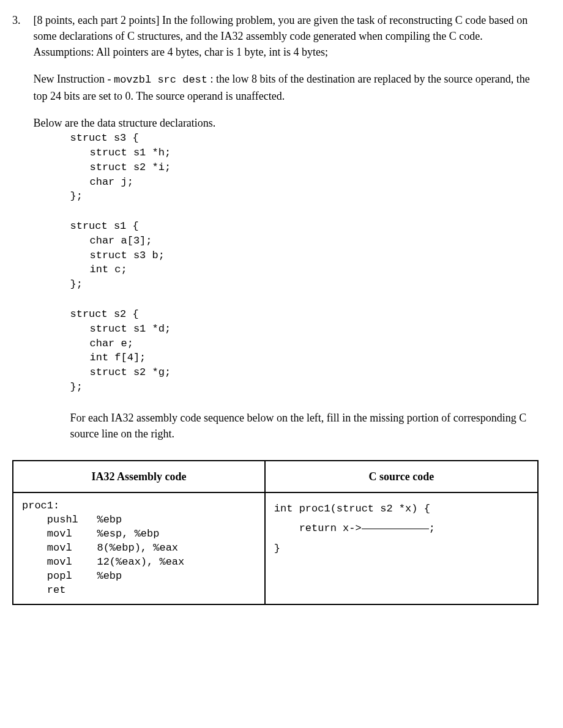 The image size is (563, 728). What do you see at coordinates (281, 28) in the screenshot?
I see `prompt-text: [8 points, each part 2 points] In the fo…` at bounding box center [281, 28].